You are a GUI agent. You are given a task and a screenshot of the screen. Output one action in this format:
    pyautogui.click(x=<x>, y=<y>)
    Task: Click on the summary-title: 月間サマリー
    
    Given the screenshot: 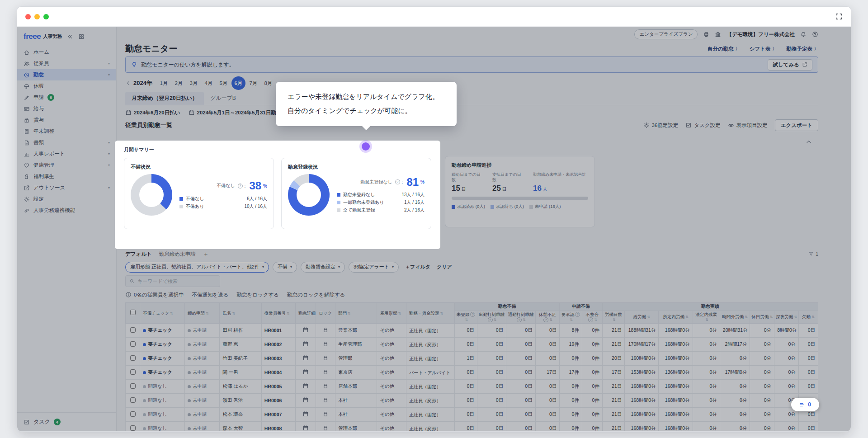 What is the action you would take?
    pyautogui.click(x=278, y=150)
    